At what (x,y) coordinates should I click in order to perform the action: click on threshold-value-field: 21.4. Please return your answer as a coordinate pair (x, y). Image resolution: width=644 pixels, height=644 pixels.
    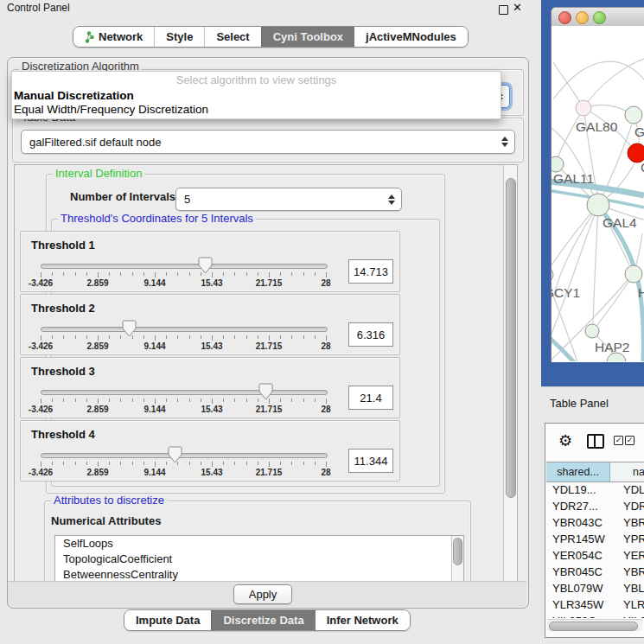
    Looking at the image, I should click on (371, 398).